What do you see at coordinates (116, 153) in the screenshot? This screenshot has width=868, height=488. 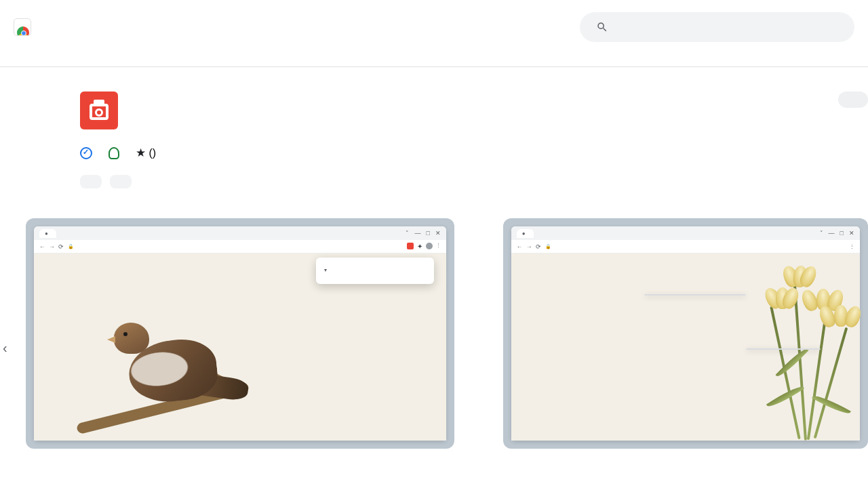 I see `recommended-badge` at bounding box center [116, 153].